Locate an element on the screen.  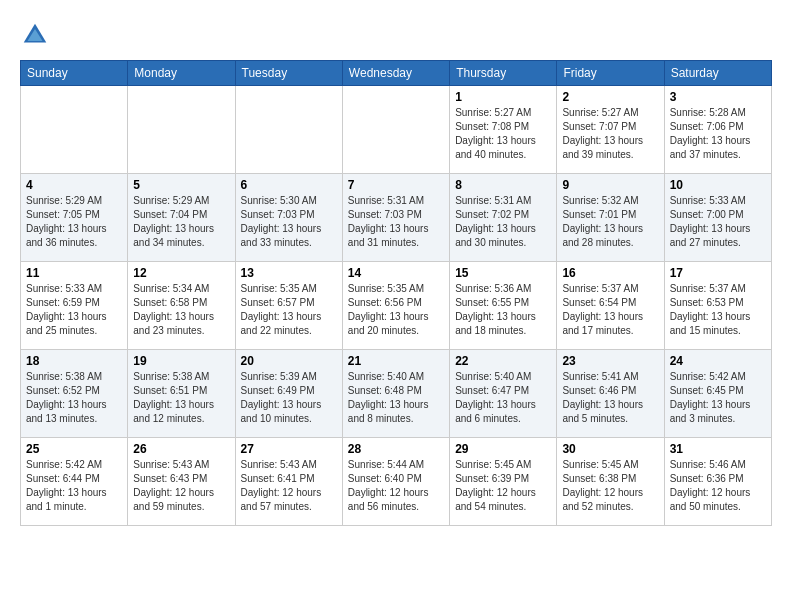
calendar-cell: 9Sunrise: 5:32 AM Sunset: 7:01 PM Daylig… is located at coordinates (610, 218).